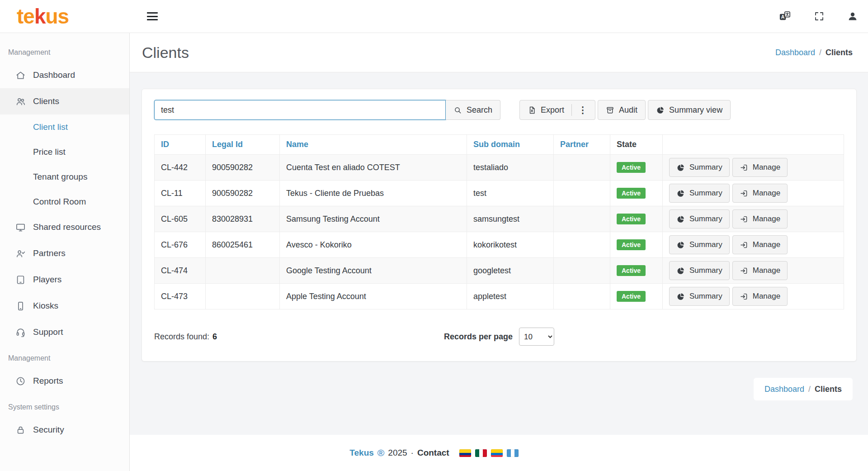  I want to click on translate-icon: A, so click(785, 16).